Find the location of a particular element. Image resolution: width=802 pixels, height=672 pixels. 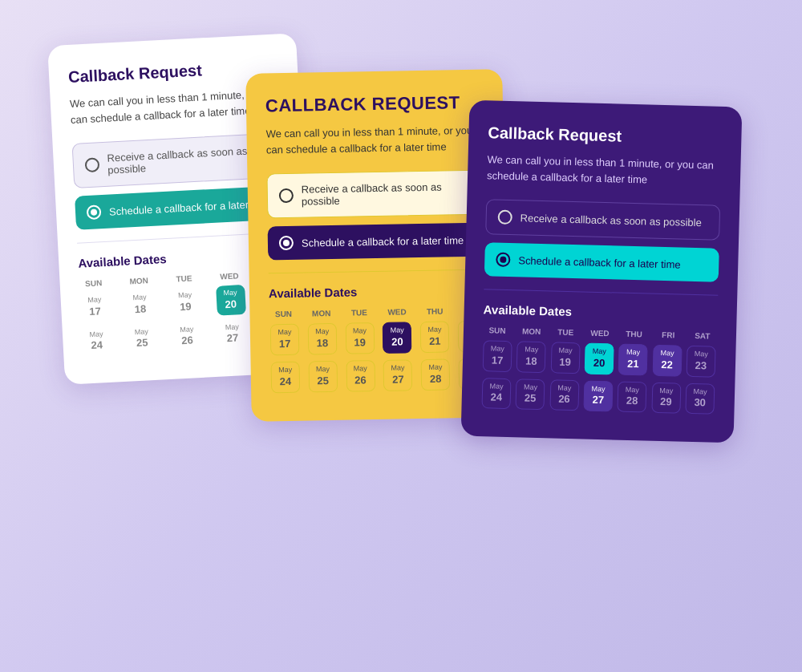

orange-divider is located at coordinates (378, 272).